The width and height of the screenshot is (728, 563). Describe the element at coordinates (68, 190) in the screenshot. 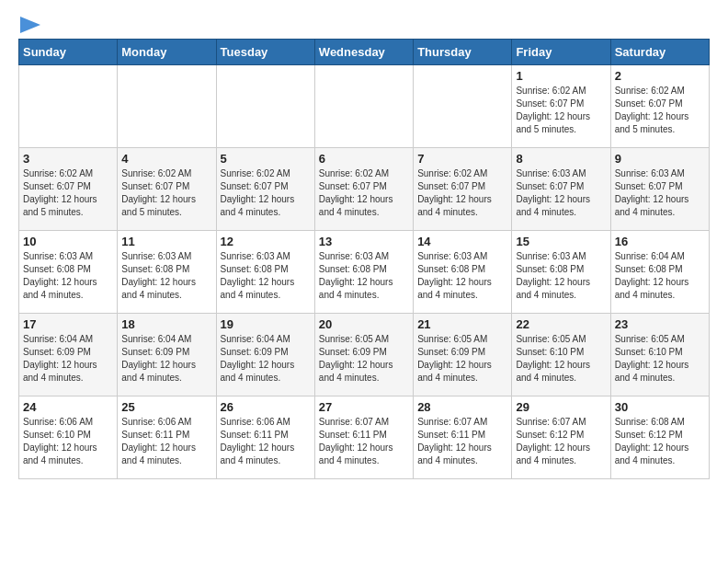

I see `calendar-cell: 3Sunrise: 6:02 AM Sunset: 6:07 PM Daylig…` at that location.